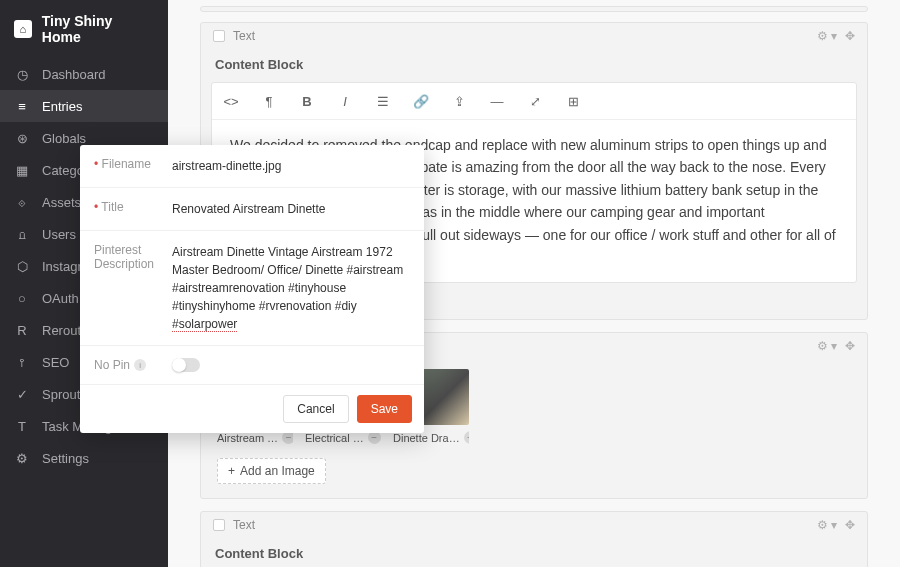 This screenshot has height=567, width=900. Describe the element at coordinates (98, 29) in the screenshot. I see `app-title: Tiny Shiny Home` at that location.